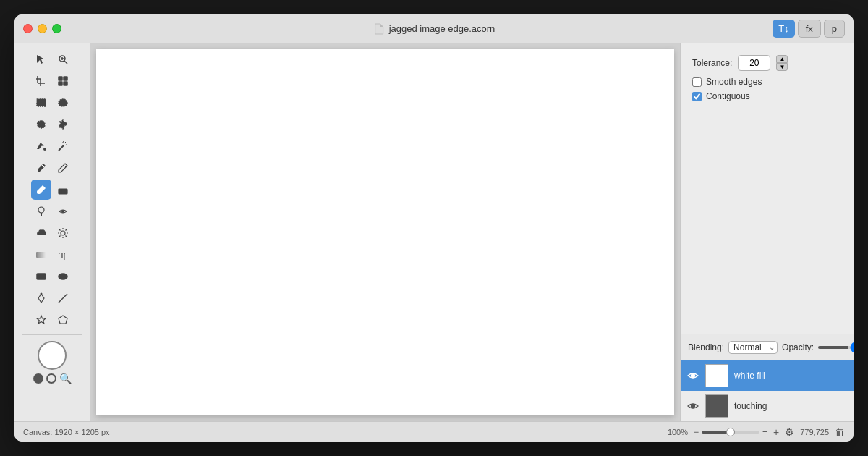 The height and width of the screenshot is (456, 868). I want to click on title-bar: jagged image edge.acorn T↕ fx p, so click(434, 29).